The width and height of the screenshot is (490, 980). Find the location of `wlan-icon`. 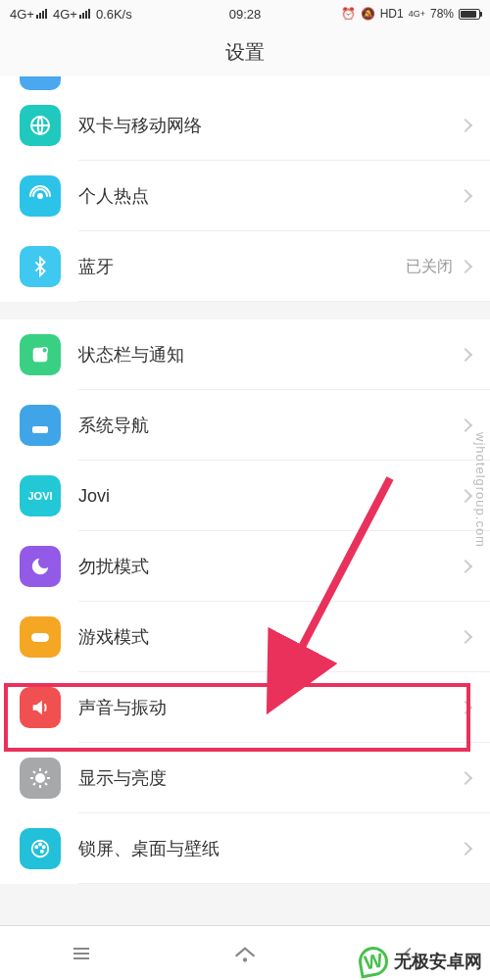

wlan-icon is located at coordinates (40, 83).